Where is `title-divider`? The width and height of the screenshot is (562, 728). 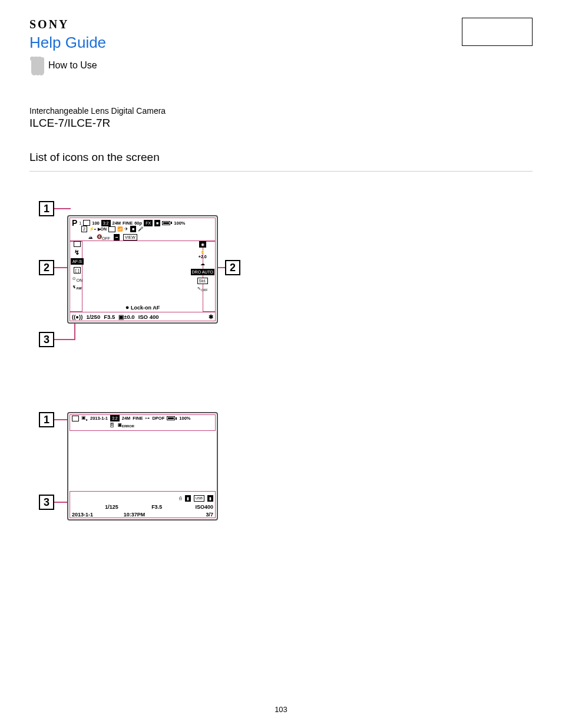 title-divider is located at coordinates (281, 171).